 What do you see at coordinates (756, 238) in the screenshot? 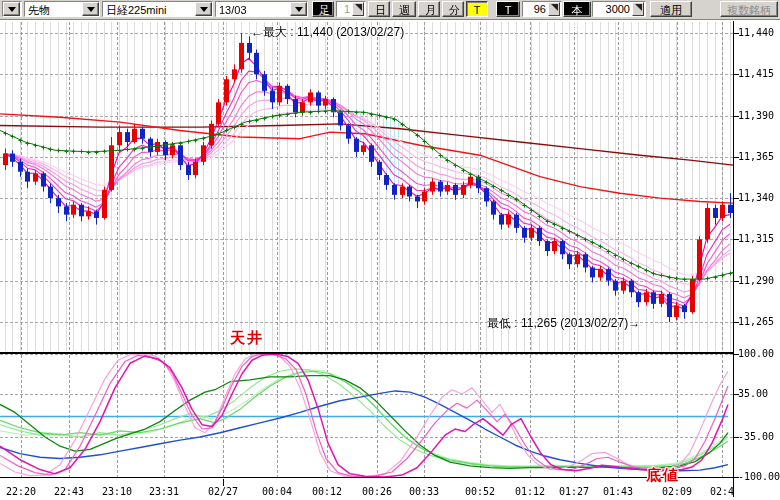
I see `price-axis-label: 11,315` at bounding box center [756, 238].